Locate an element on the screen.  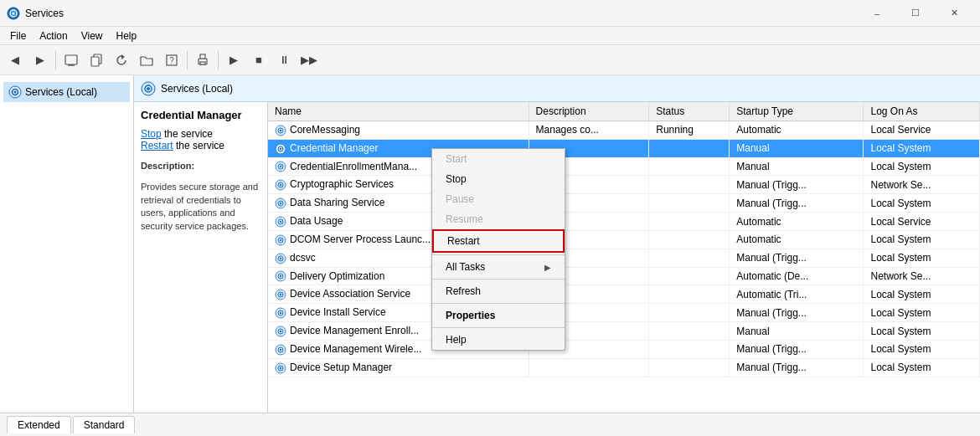
minimize-button: – is located at coordinates (877, 13).